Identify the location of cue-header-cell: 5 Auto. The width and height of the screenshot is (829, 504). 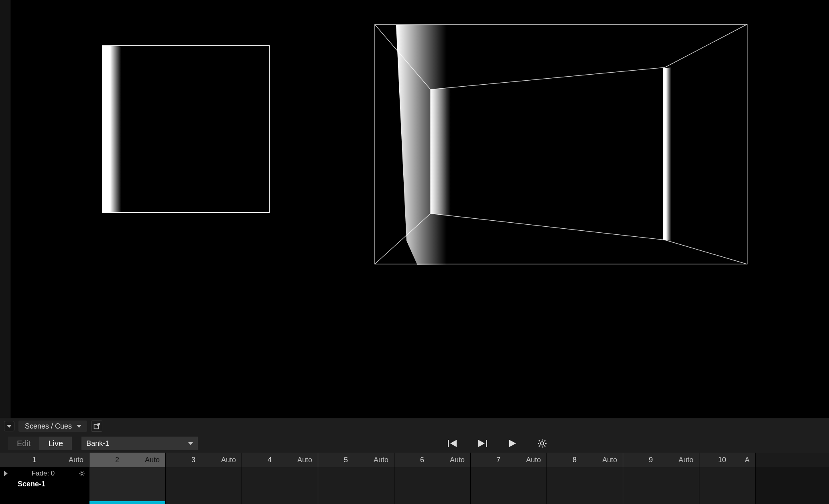
(356, 460).